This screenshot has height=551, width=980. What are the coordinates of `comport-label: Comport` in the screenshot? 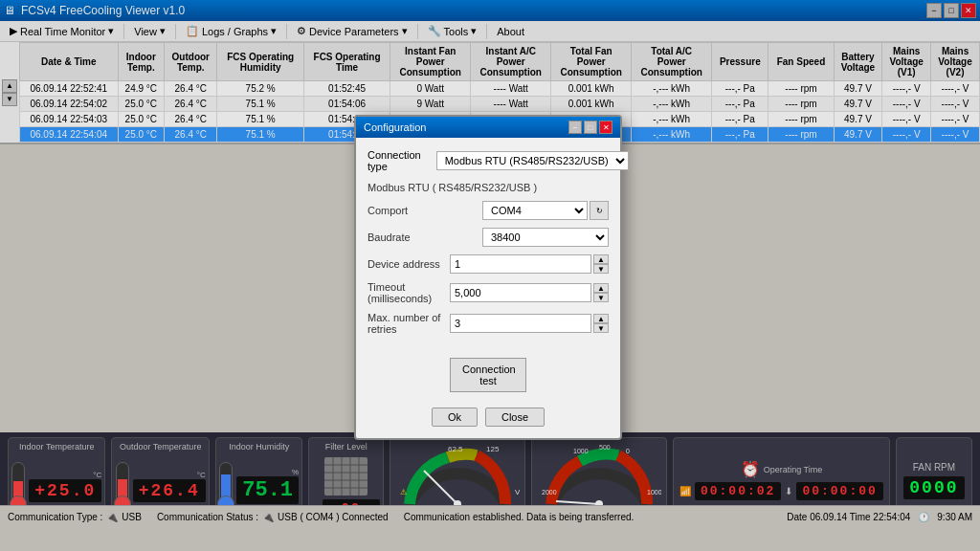 It's located at (425, 210).